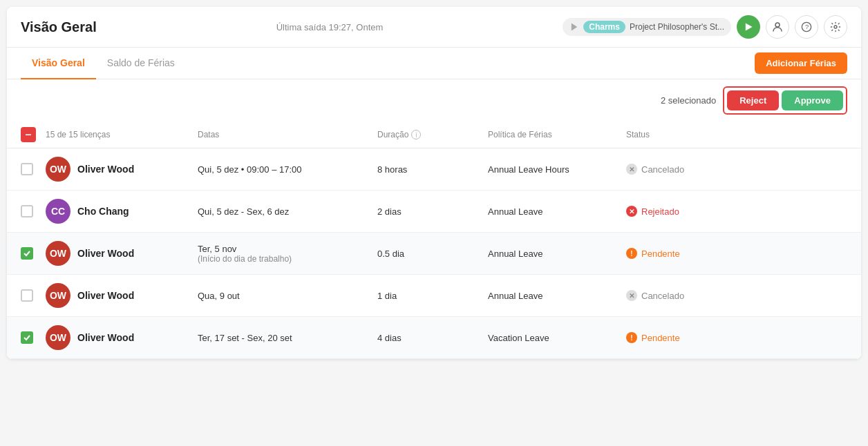 The height and width of the screenshot is (446, 868). Describe the element at coordinates (785, 101) in the screenshot. I see `action-buttons-wrapper: Reject Approve` at that location.